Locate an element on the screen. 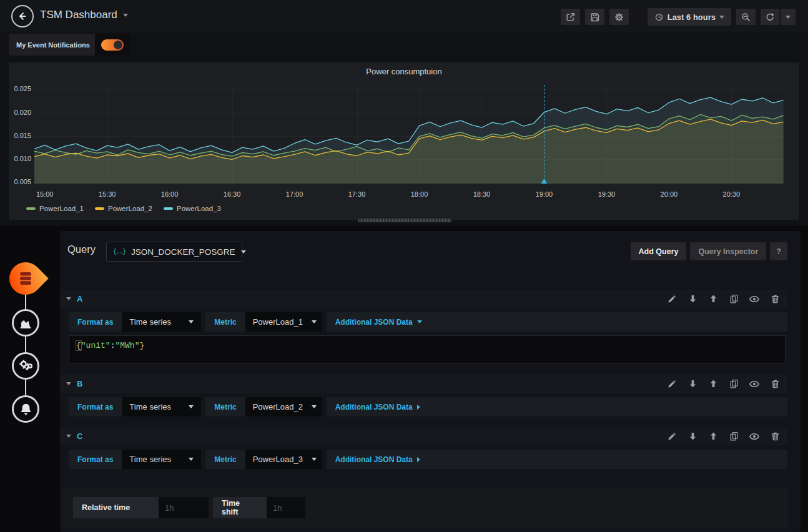 The height and width of the screenshot is (532, 808). x-axis-tick: 19:30 is located at coordinates (606, 194).